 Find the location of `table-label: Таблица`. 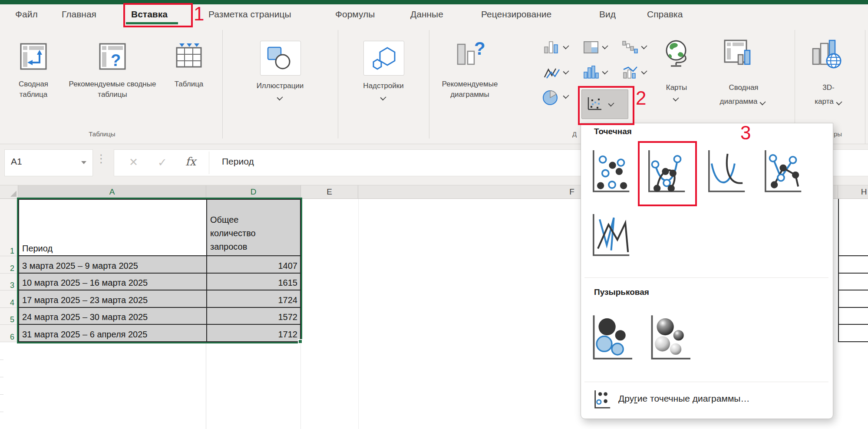

table-label: Таблица is located at coordinates (189, 84).